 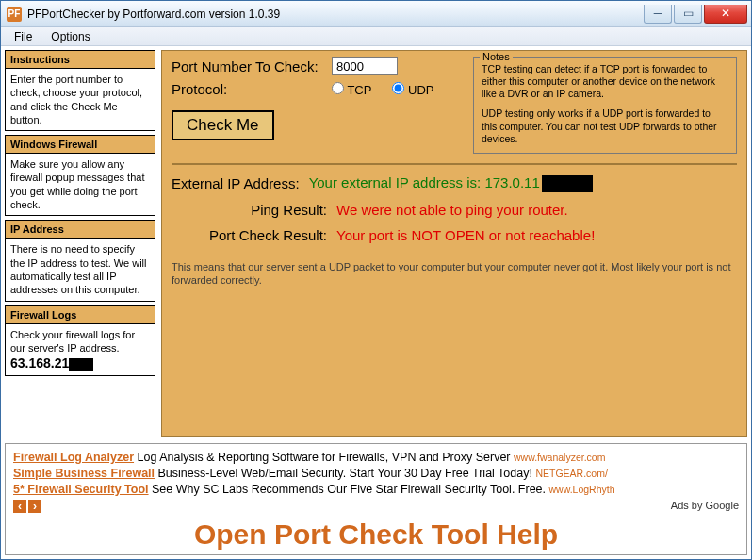 I want to click on ad-row-1: Firewall Log Analyzer Log Analysis & Rep…, so click(x=376, y=457).